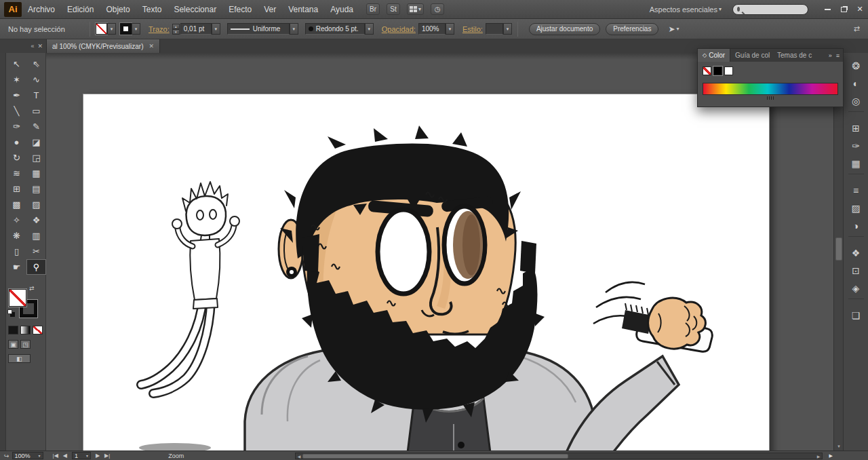 This screenshot has height=460, width=868. Describe the element at coordinates (342, 9) in the screenshot. I see `menu-ayuda: Ayuda` at that location.